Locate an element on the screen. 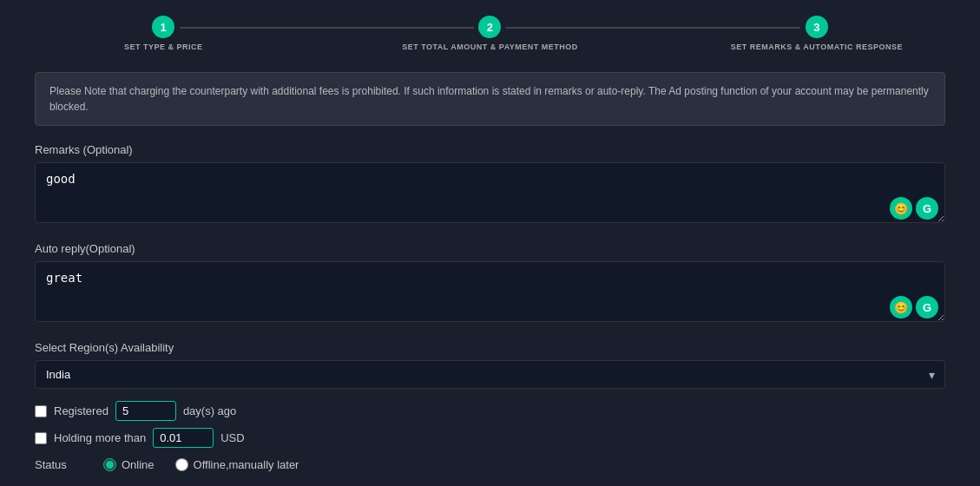 The image size is (980, 486). registered-suffix: day(s) ago is located at coordinates (210, 411).